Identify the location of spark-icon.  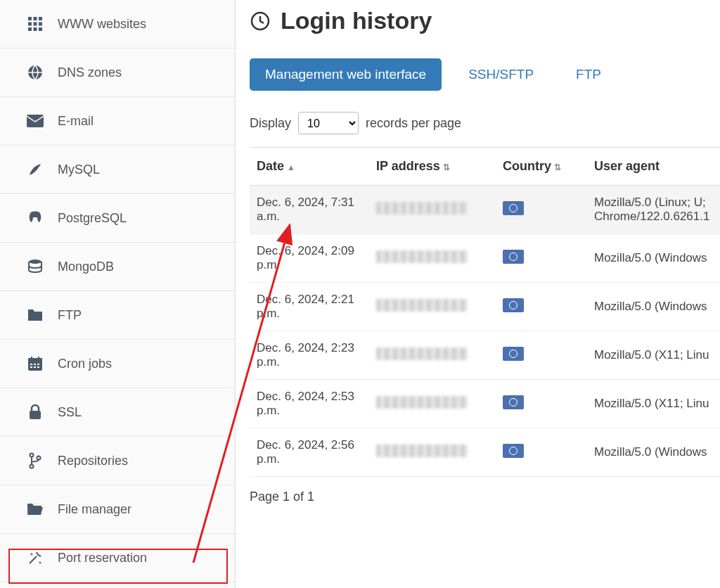
(35, 558).